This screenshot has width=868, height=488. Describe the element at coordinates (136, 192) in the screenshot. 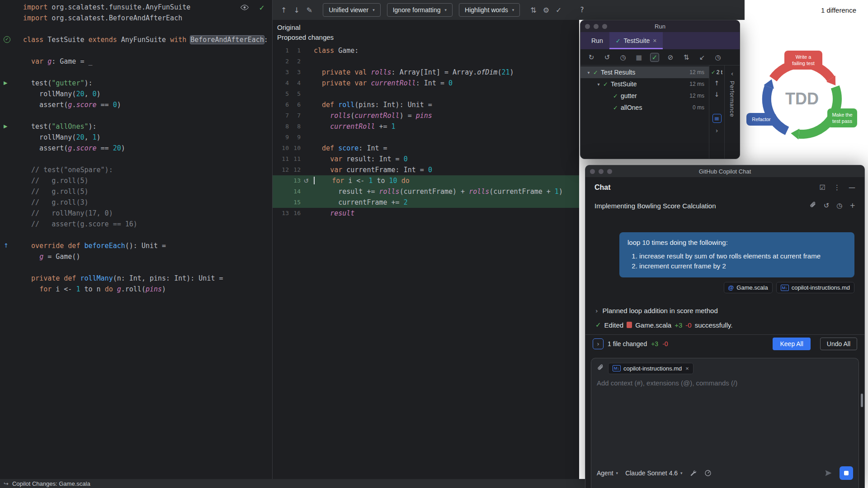

I see `editor-line: // g.roll(5)` at that location.